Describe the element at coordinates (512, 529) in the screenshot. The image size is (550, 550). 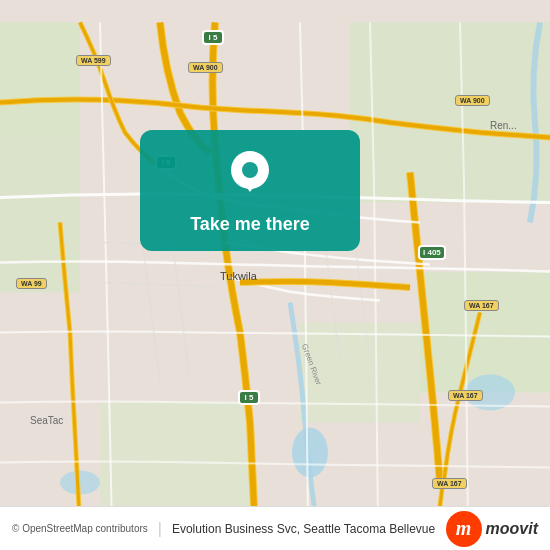
I see `moovit-name: moovit` at that location.